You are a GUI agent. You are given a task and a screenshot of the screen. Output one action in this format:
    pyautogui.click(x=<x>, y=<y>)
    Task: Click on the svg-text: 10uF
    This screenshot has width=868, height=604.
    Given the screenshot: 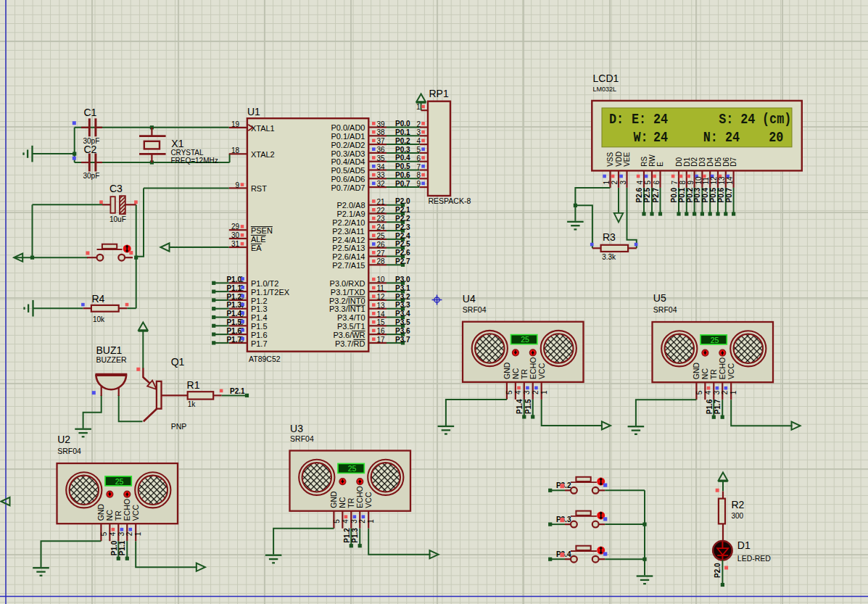 What is the action you would take?
    pyautogui.click(x=117, y=219)
    